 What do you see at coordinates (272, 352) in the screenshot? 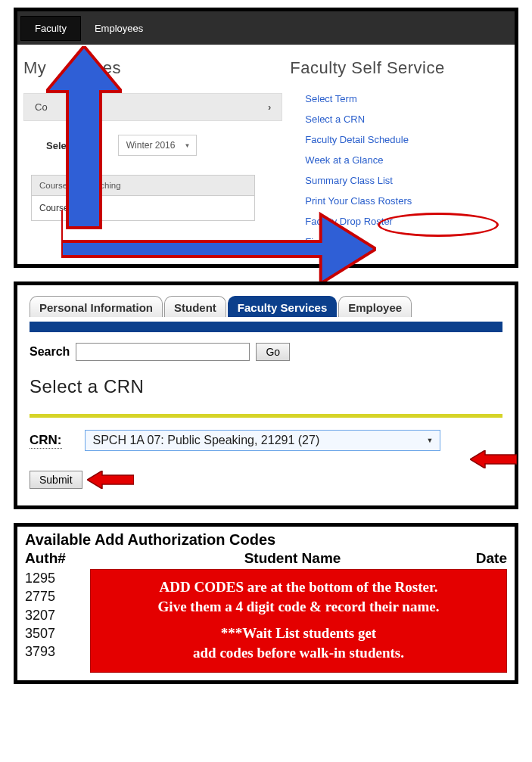
I see `go-button: Go` at bounding box center [272, 352].